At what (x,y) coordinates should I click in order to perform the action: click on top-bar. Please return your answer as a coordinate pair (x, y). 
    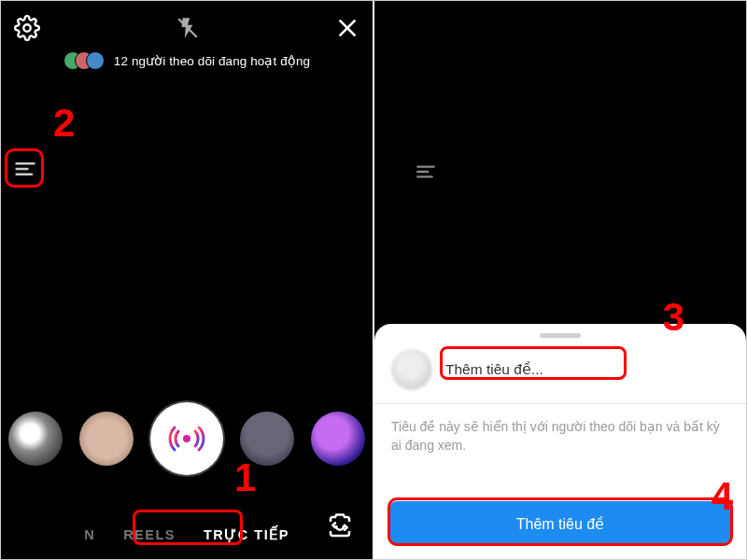
    Looking at the image, I should click on (187, 23).